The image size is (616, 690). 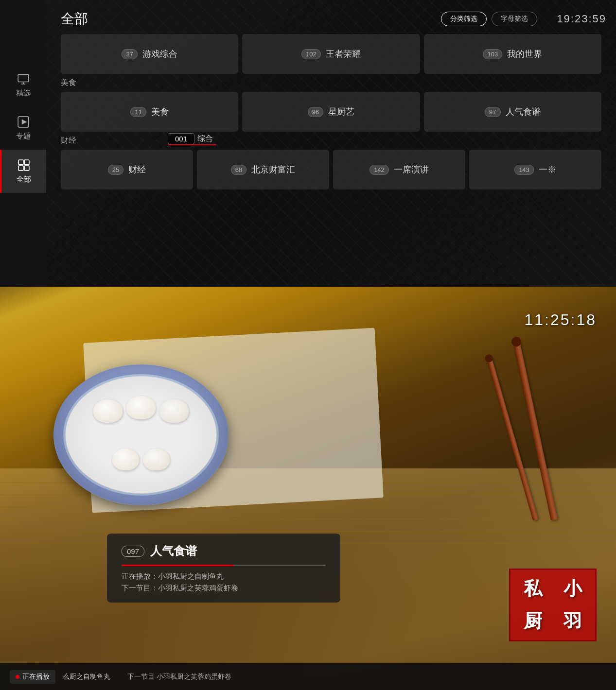 What do you see at coordinates (224, 551) in the screenshot?
I see `channel-header-row: 097 人气食谱` at bounding box center [224, 551].